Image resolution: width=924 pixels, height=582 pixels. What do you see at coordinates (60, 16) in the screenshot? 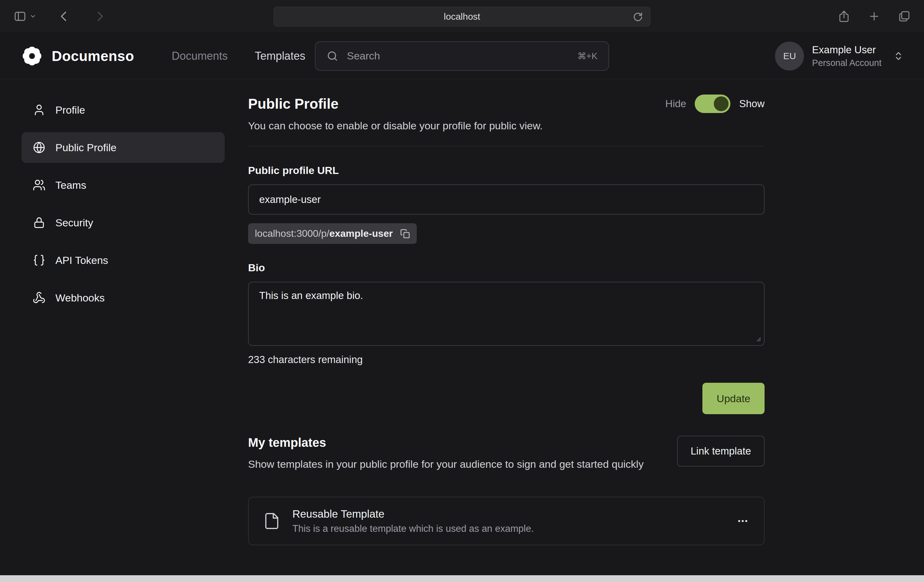
I see `browser-left-controls` at bounding box center [60, 16].